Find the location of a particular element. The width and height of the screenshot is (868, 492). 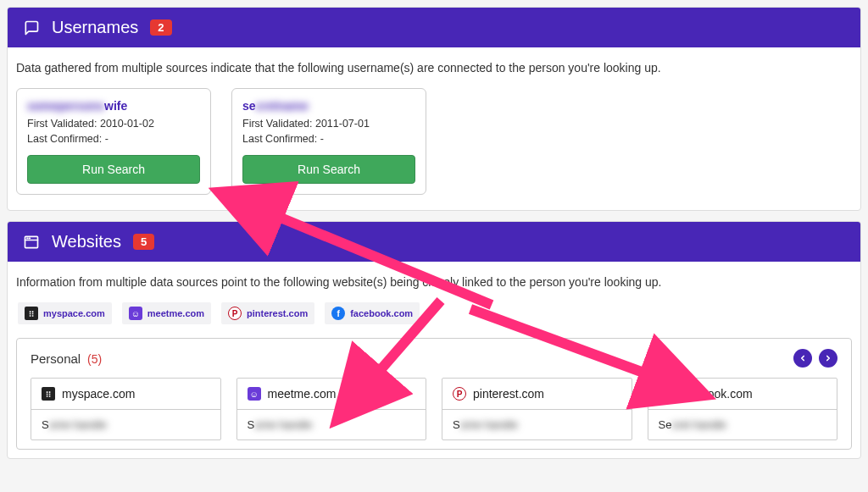

website-chip-myspace: ⁝⁝ myspace.com is located at coordinates (64, 313).